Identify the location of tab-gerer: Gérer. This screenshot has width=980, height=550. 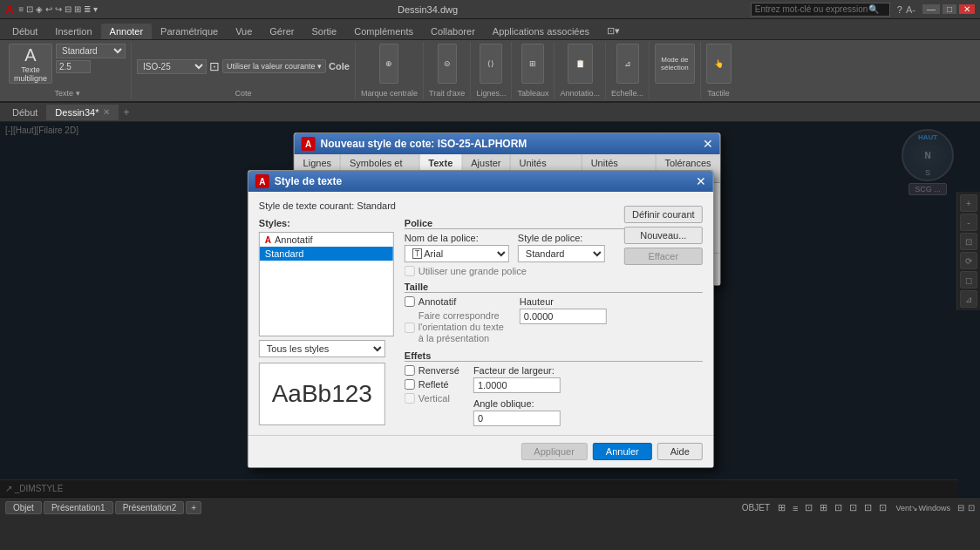
(282, 31).